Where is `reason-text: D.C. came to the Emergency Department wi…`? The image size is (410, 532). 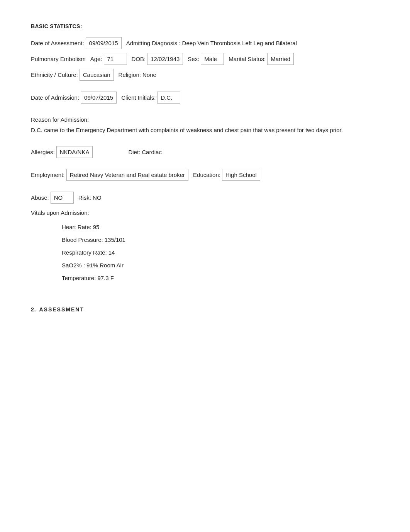 reason-text: D.C. came to the Emergency Department wi… is located at coordinates (187, 130).